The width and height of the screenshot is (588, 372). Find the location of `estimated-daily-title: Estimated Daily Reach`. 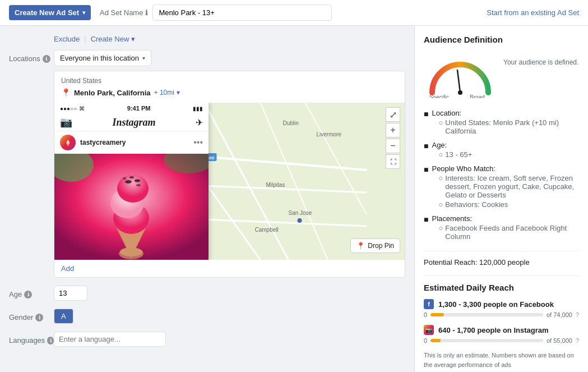

estimated-daily-title: Estimated Daily Reach is located at coordinates (501, 284).